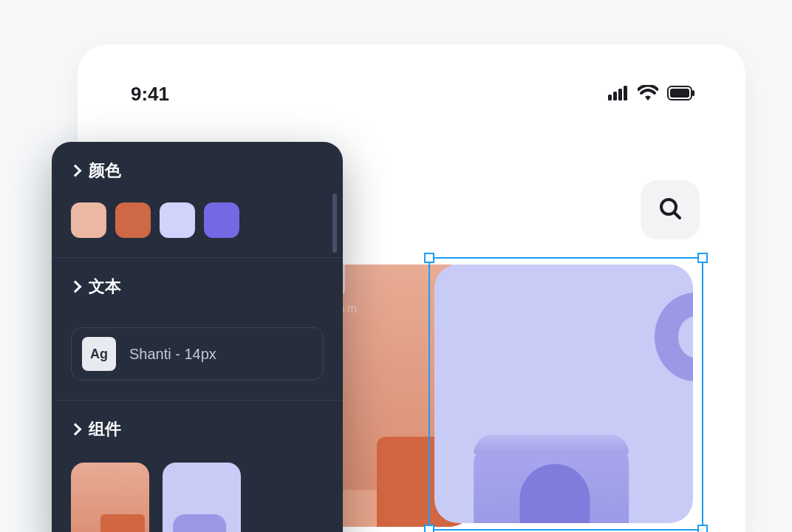  I want to click on section-title-text: 文本, so click(105, 287).